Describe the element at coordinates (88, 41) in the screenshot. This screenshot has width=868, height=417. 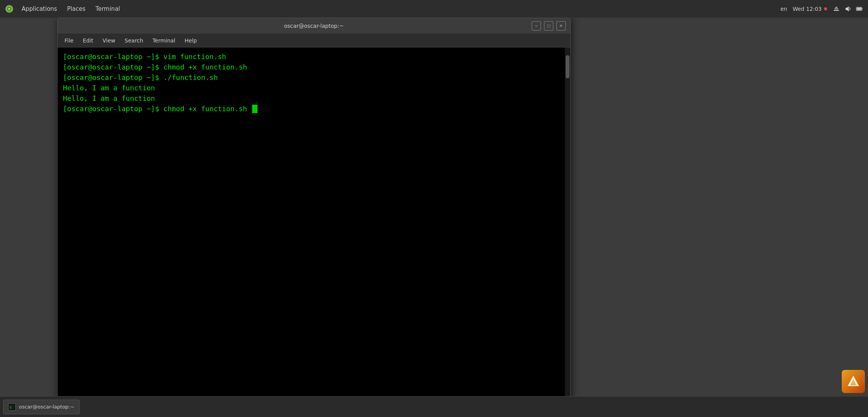
I see `edit-menu: Edit` at that location.